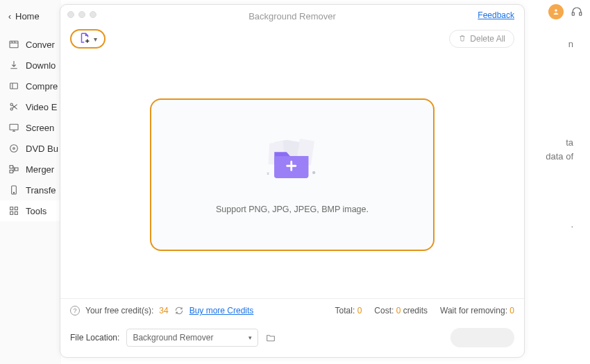 This screenshot has height=364, width=590. I want to click on bg-text-4: ., so click(572, 225).